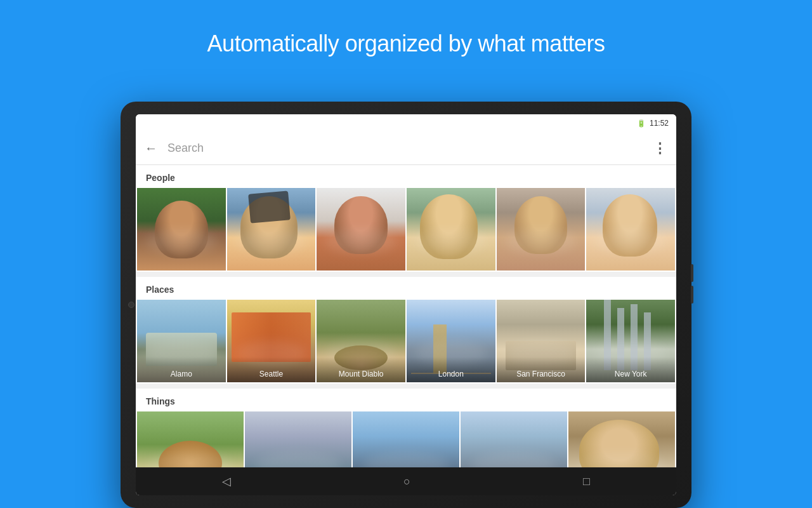 This screenshot has width=812, height=508. Describe the element at coordinates (406, 439) in the screenshot. I see `things-photo-row` at that location.